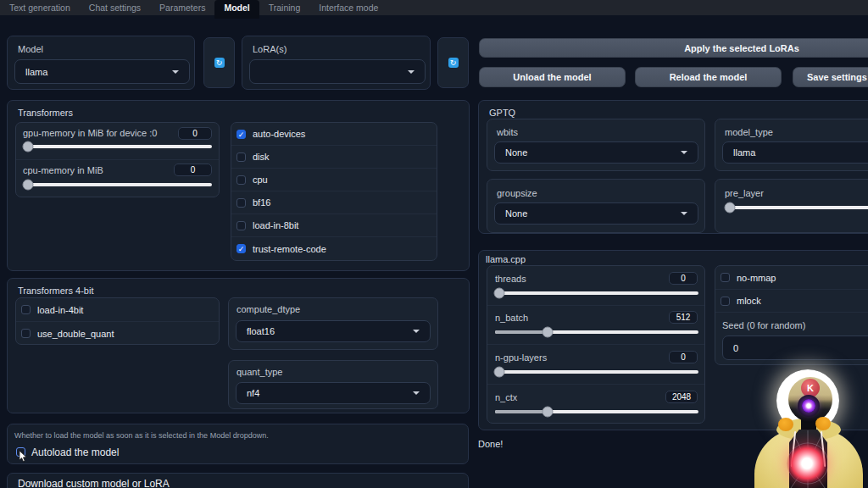 The image size is (868, 488). Describe the element at coordinates (336, 63) in the screenshot. I see `lora-panel: LoRA(s)` at that location.